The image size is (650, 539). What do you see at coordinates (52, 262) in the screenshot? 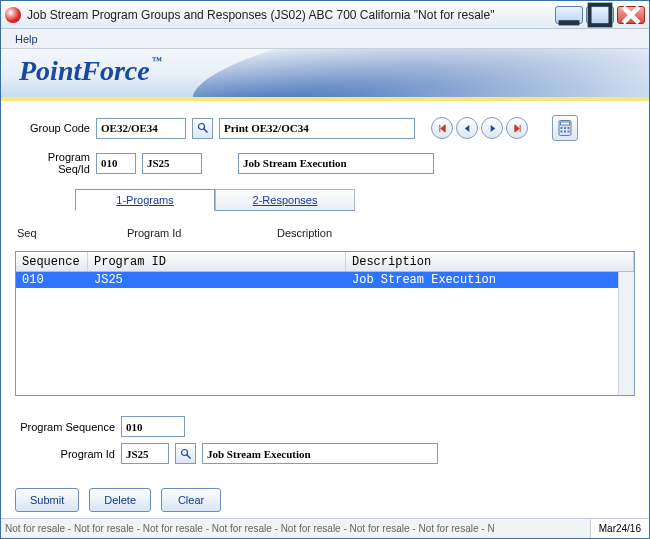
I see `col-header-sequence: Sequence` at bounding box center [52, 262].